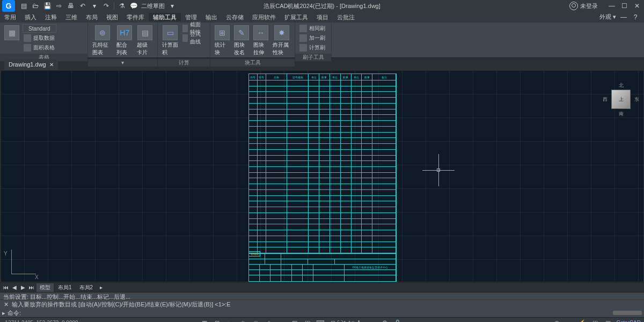 The height and width of the screenshot is (322, 644). What do you see at coordinates (605, 100) in the screenshot?
I see `viewcube-west: 西` at bounding box center [605, 100].